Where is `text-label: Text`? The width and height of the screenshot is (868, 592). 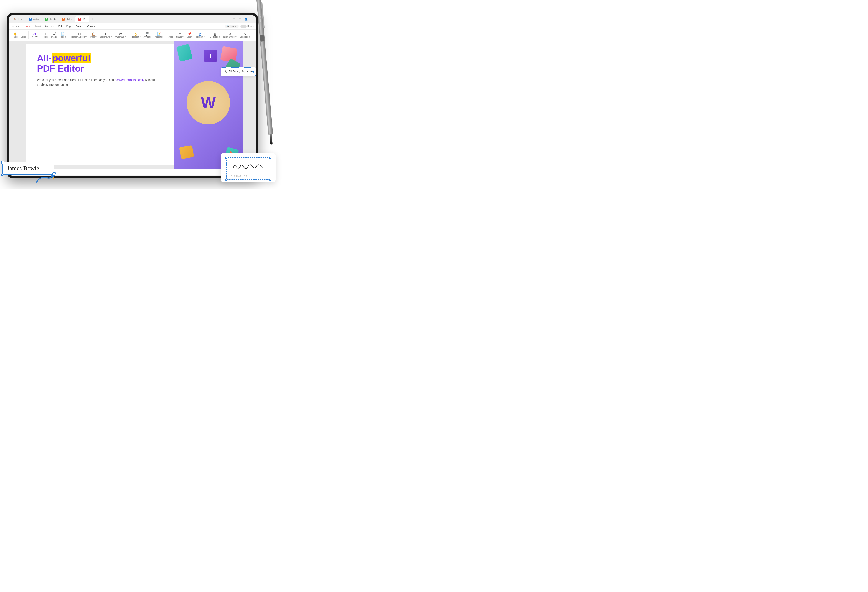 text-label: Text is located at coordinates (46, 37).